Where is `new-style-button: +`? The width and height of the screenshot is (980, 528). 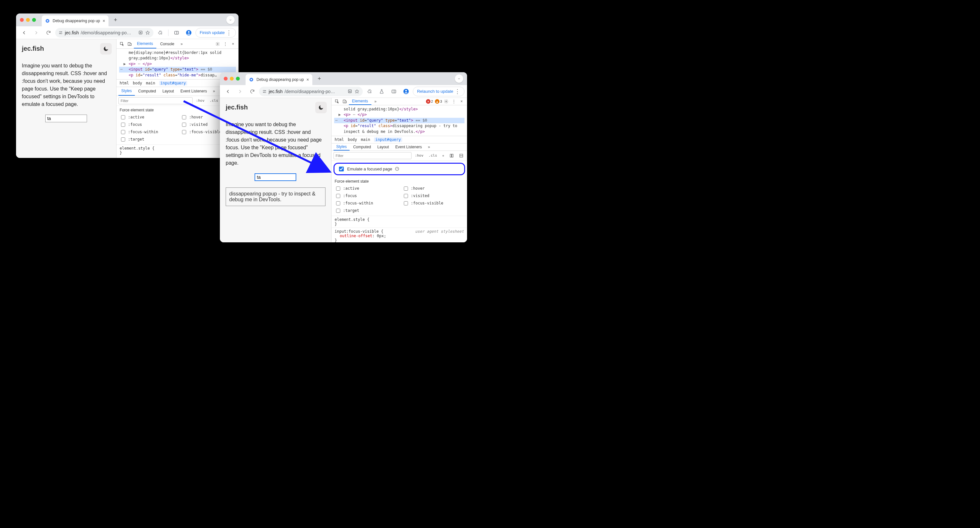
new-style-button: + is located at coordinates (443, 156).